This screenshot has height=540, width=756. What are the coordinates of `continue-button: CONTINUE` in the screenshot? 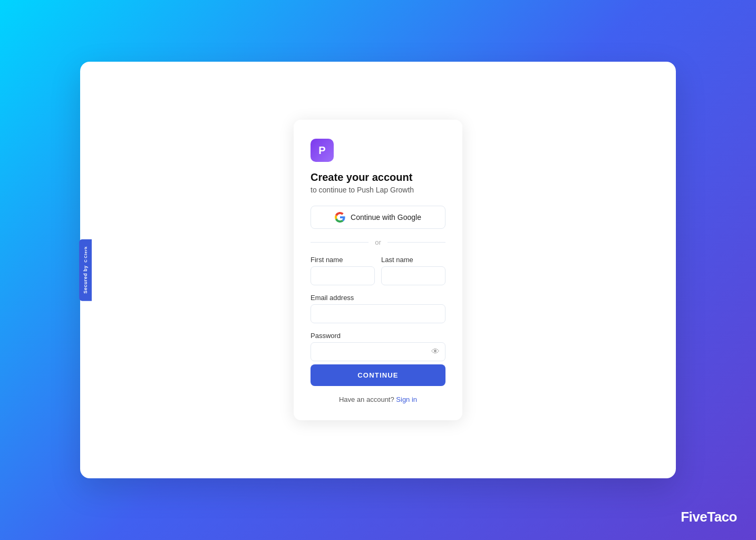 It's located at (378, 375).